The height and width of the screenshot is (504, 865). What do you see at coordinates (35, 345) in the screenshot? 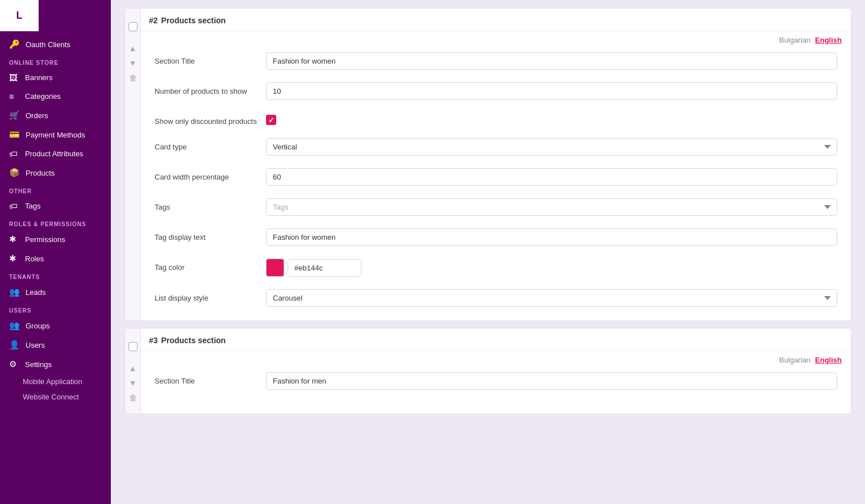
I see `users-label: Users` at bounding box center [35, 345].